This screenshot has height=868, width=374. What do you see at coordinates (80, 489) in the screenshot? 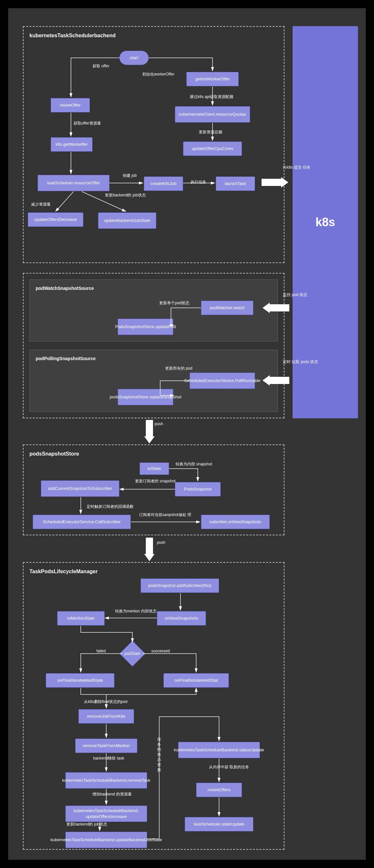
I see `node-addCurrentSnapshot: addCurrentSnapshotToSubscriber` at bounding box center [80, 489].